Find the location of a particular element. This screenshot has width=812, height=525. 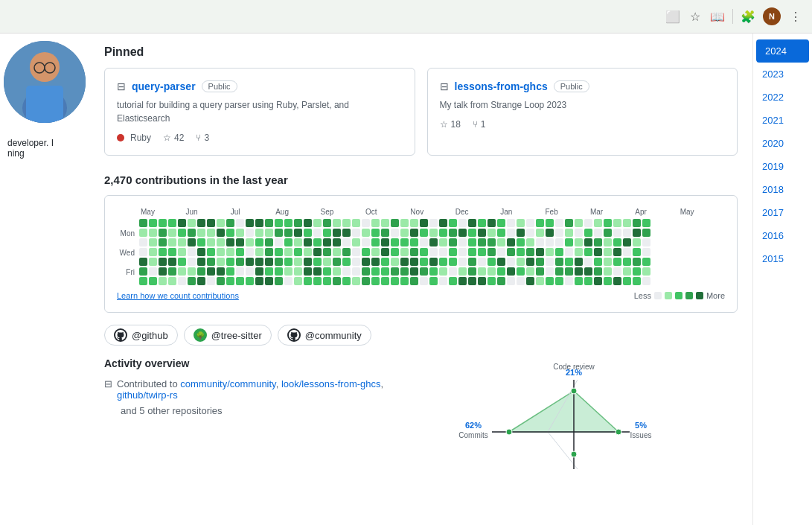

reader-icon: 📖 is located at coordinates (717, 16).